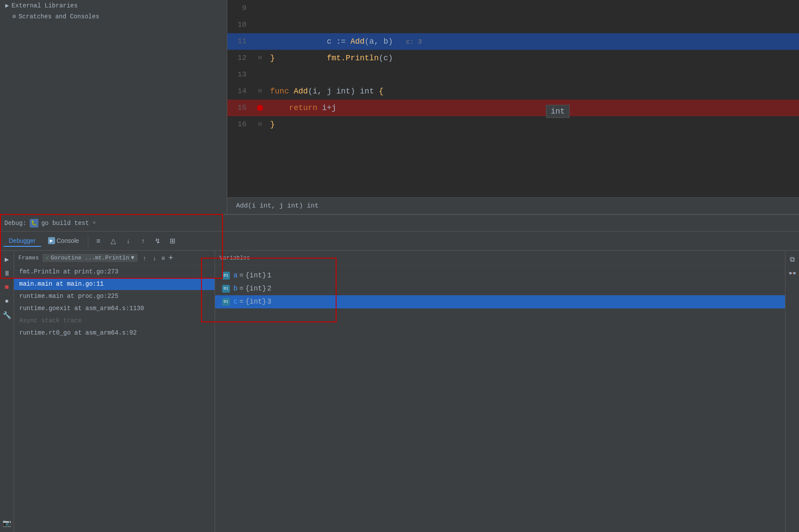  What do you see at coordinates (240, 91) in the screenshot?
I see `line-number: 14` at bounding box center [240, 91].